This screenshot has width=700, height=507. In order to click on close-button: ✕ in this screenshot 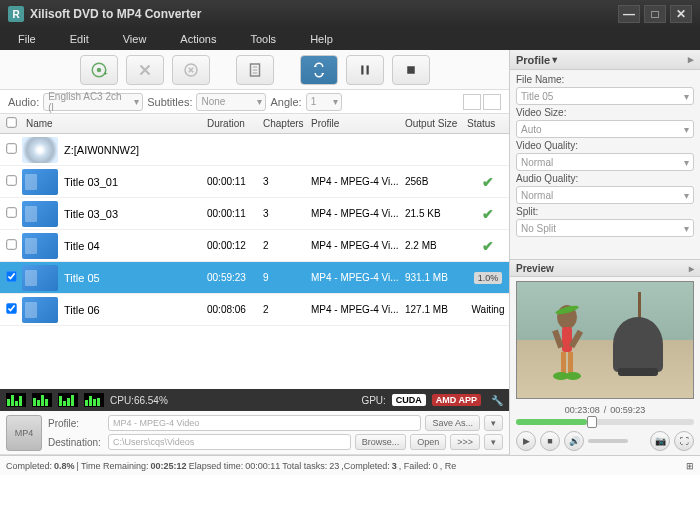, I will do `click(681, 14)`.